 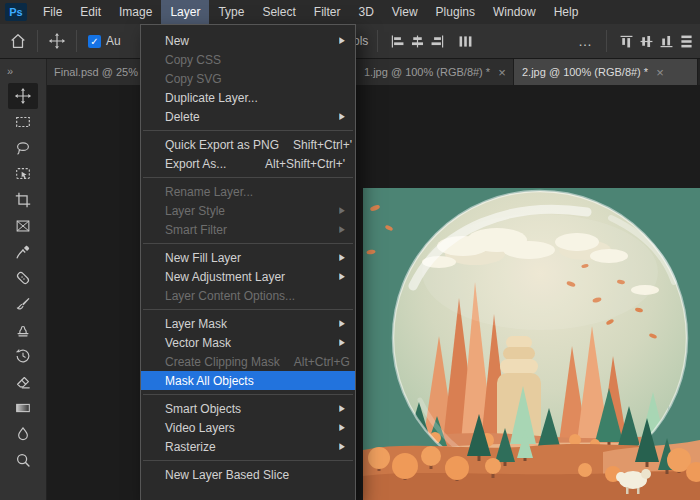 What do you see at coordinates (248, 324) in the screenshot?
I see `menu-item-layer-mask: Layer Mask ▶` at bounding box center [248, 324].